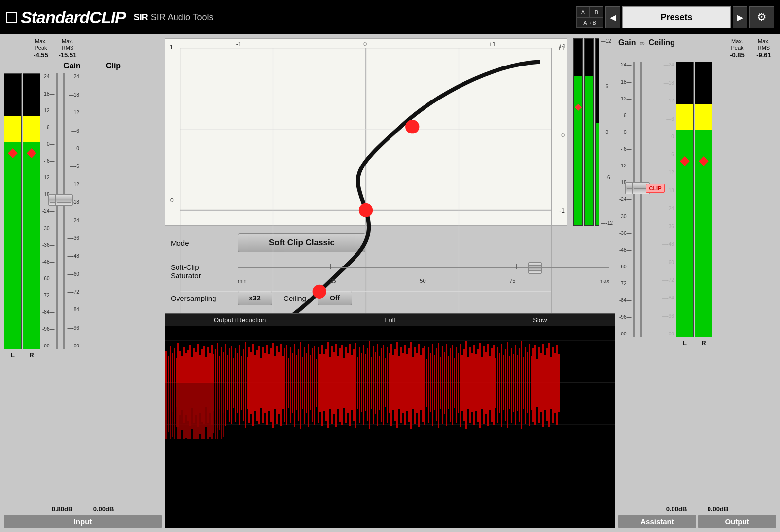  Describe the element at coordinates (704, 200) in the screenshot. I see `output-r-meter` at that location.